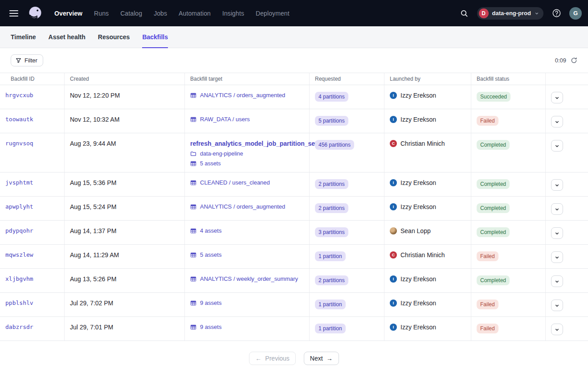  Describe the element at coordinates (131, 13) in the screenshot. I see `nav-catalog: Catalog` at that location.